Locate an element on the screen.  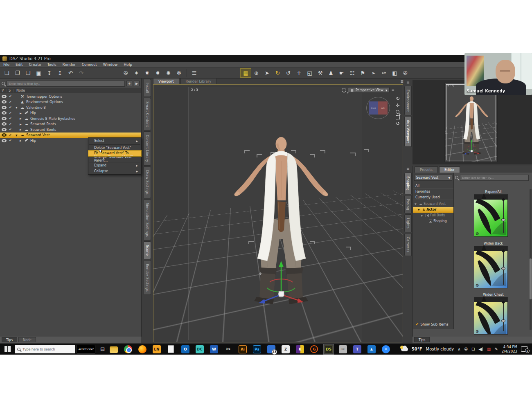
tray-alert-icon: ▦ is located at coordinates (489, 349).